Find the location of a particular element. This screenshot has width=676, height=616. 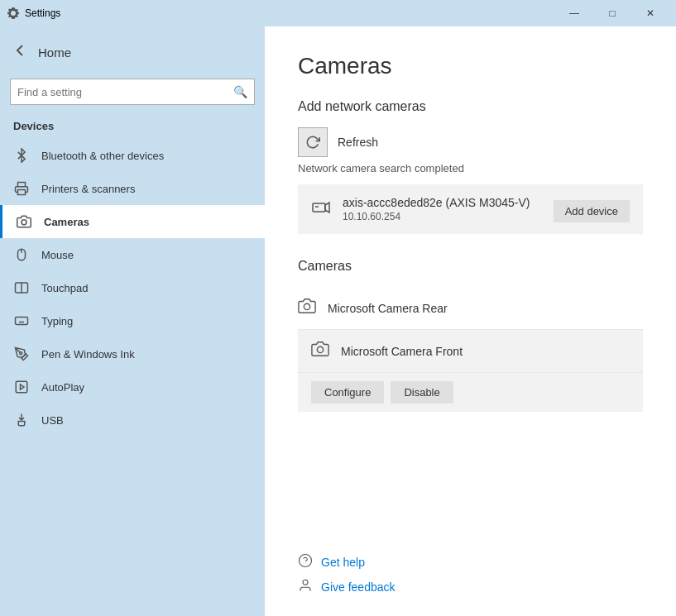

camera-front-name: Microsoft Camera Front is located at coordinates (402, 351).